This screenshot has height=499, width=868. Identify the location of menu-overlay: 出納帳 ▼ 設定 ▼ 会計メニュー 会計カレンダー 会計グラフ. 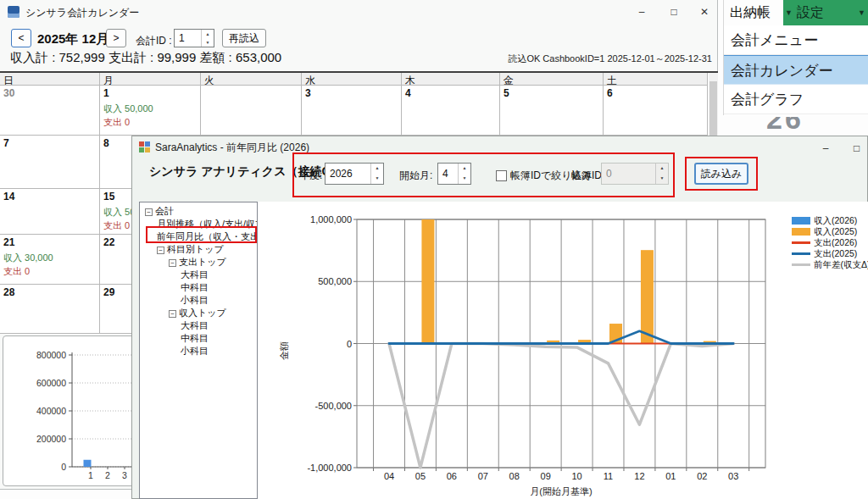
(795, 58).